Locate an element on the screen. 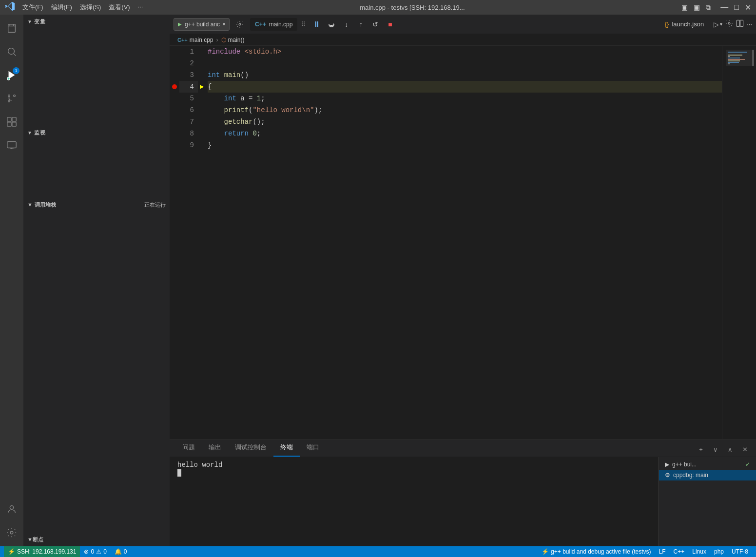 This screenshot has width=756, height=557. settings-gear is located at coordinates (729, 24).